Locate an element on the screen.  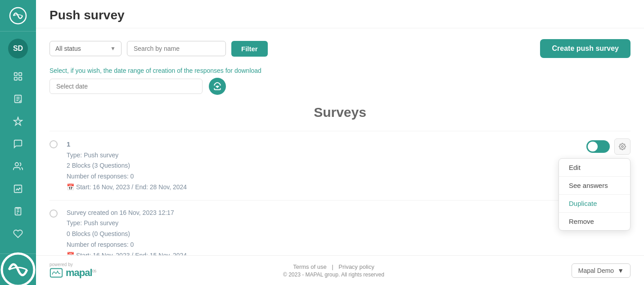
survey-controls is located at coordinates (608, 147).